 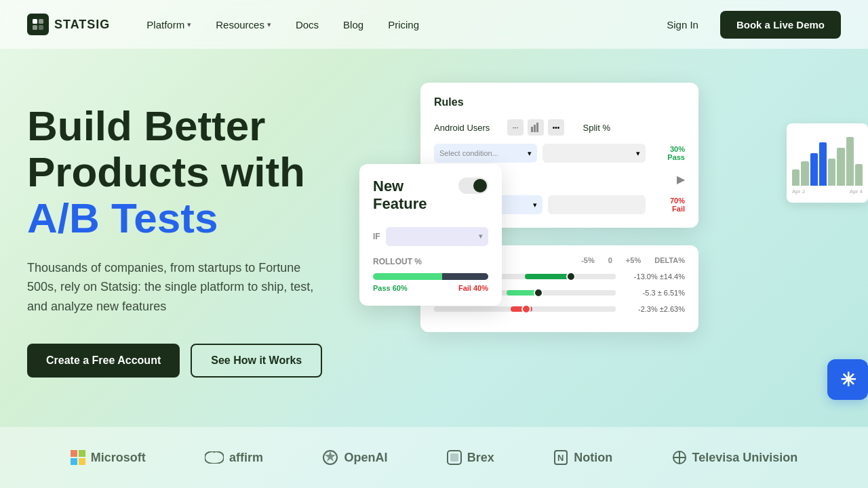 I want to click on feature-card-header: New Feature, so click(x=431, y=195).